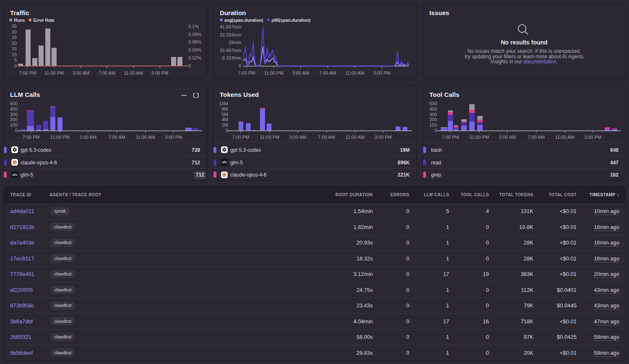  Describe the element at coordinates (225, 114) in the screenshot. I see `svg-text: 6M` at that location.